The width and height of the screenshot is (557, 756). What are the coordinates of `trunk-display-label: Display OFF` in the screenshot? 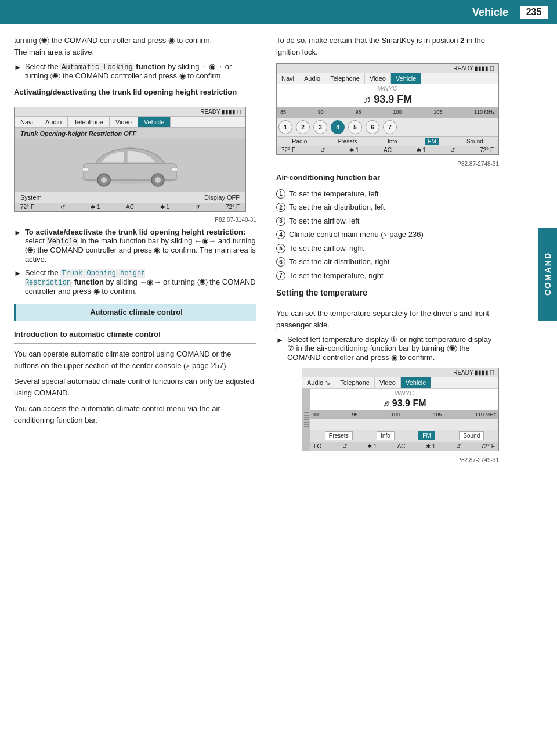 It's located at (222, 197).